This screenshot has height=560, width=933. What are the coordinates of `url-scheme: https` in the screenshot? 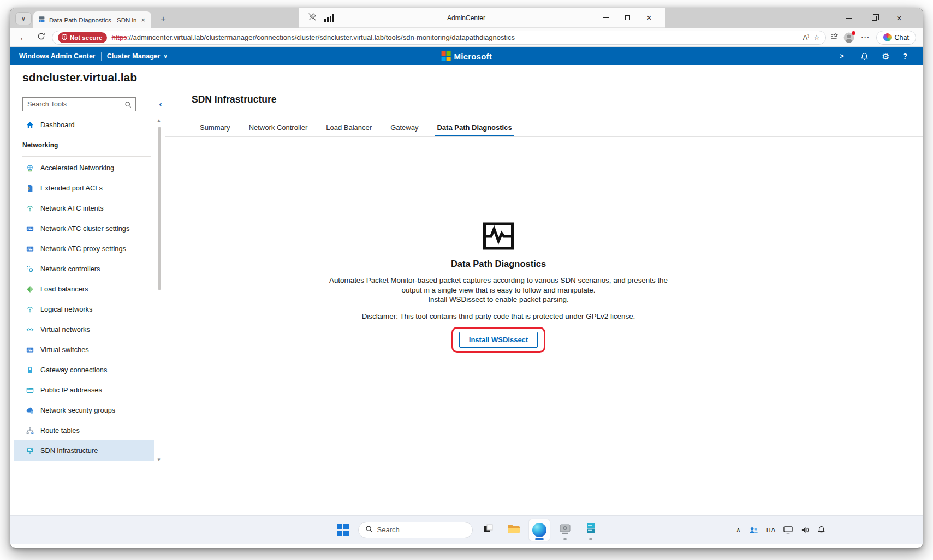 It's located at (119, 37).